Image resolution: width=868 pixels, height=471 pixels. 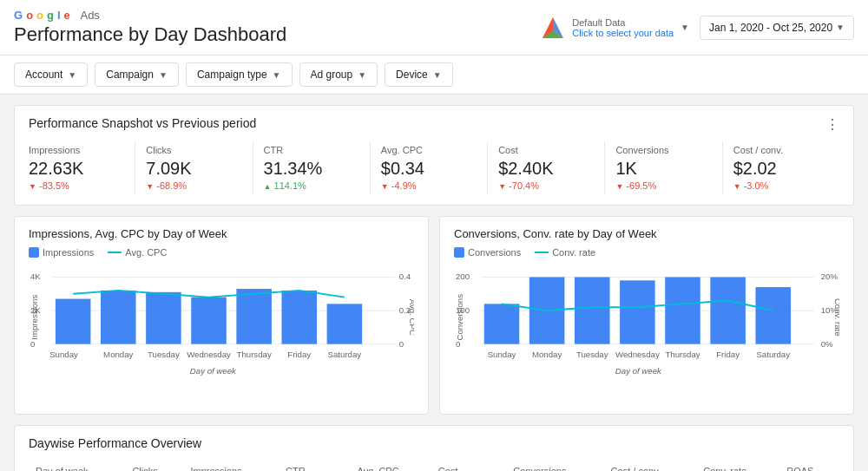 I want to click on filters-bar: Account ▼ Campaign ▼ Campaign type ▼ Ad …, so click(x=434, y=75).